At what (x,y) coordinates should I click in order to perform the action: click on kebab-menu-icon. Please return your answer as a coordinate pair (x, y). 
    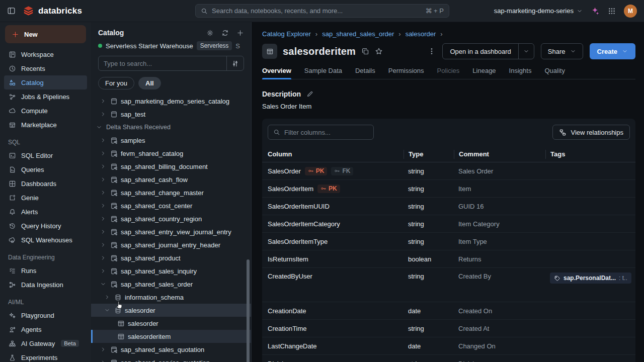
    Looking at the image, I should click on (432, 51).